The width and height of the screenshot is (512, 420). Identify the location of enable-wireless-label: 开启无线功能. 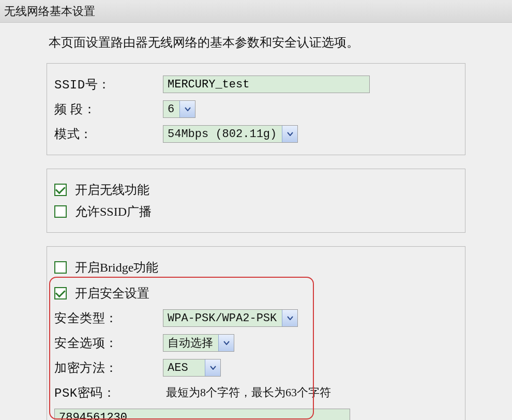
(112, 190).